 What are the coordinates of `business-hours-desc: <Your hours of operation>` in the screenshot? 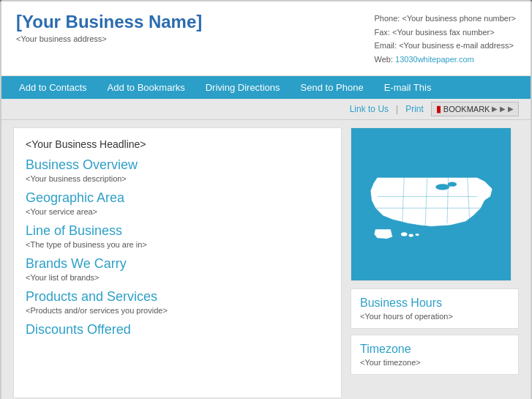 It's located at (435, 316).